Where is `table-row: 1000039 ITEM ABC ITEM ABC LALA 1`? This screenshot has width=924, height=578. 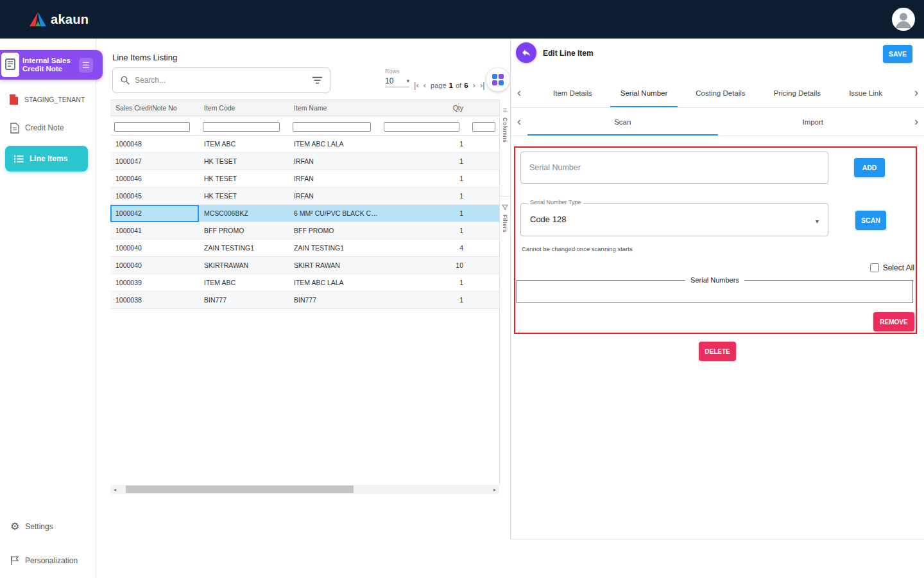
table-row: 1000039 ITEM ABC ITEM ABC LALA 1 is located at coordinates (305, 283).